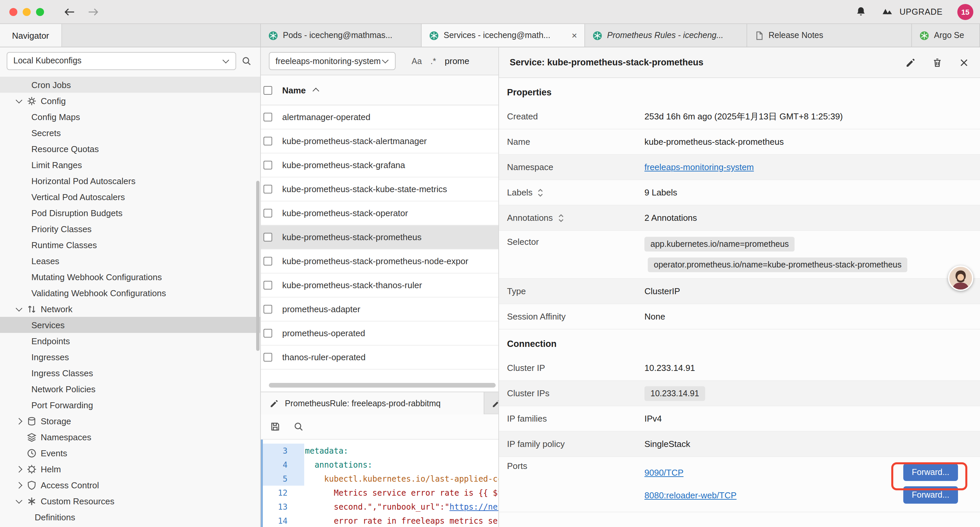  What do you see at coordinates (32, 101) in the screenshot?
I see `config-gear-icon` at bounding box center [32, 101].